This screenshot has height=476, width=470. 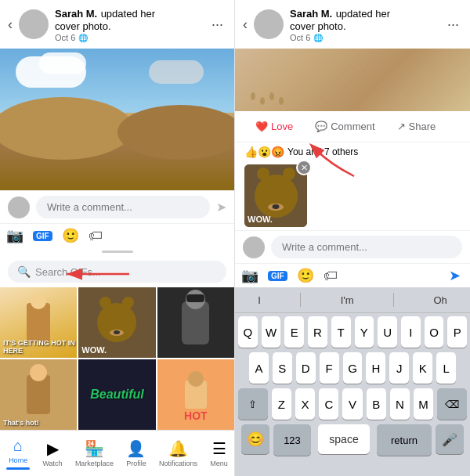 What do you see at coordinates (38, 395) in the screenshot?
I see `gif-item-4: That's hot!` at bounding box center [38, 395].